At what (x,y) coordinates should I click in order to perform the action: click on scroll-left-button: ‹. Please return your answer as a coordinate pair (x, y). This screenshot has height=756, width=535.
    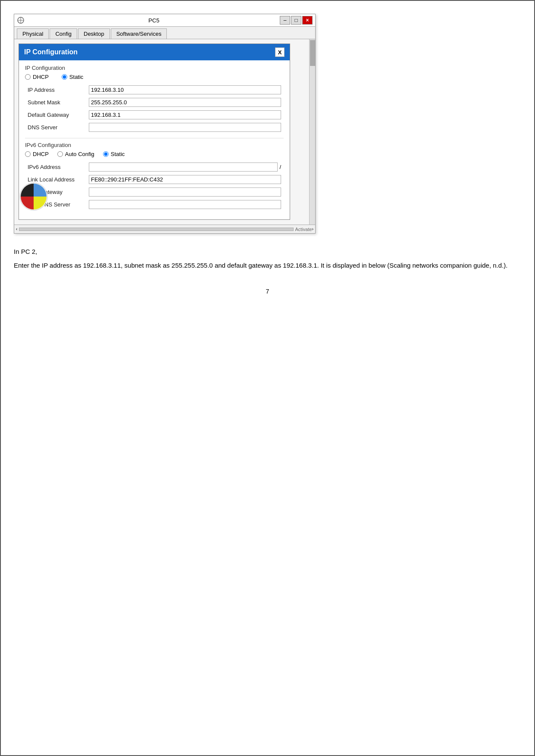
    Looking at the image, I should click on (16, 229).